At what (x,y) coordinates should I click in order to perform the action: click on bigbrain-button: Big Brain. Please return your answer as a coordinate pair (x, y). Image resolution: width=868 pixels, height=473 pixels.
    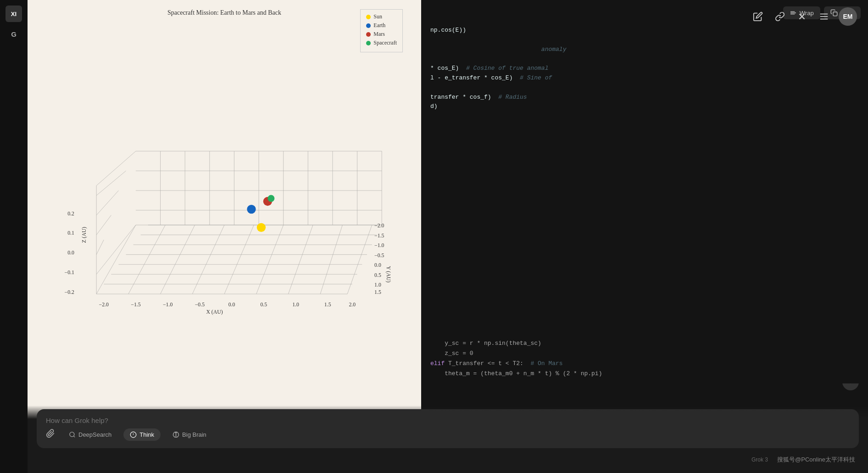
    Looking at the image, I should click on (189, 434).